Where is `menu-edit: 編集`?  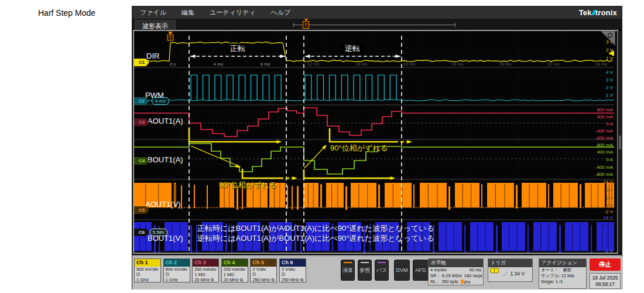
menu-edit: 編集 is located at coordinates (188, 13).